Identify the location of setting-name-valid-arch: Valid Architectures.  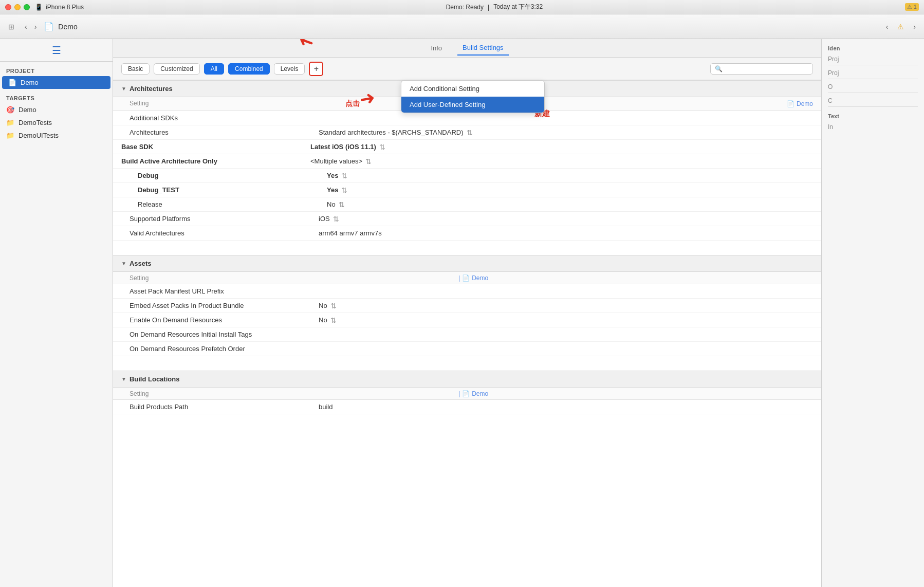
(224, 233).